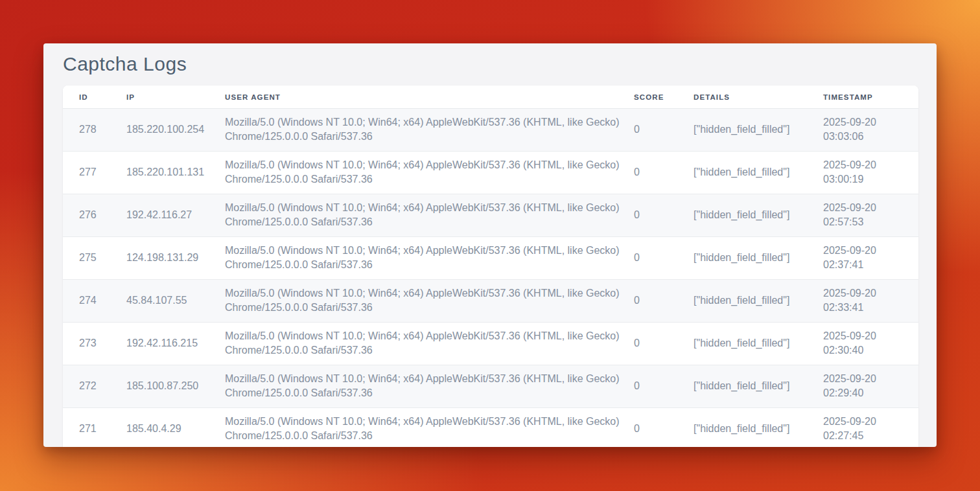  I want to click on cell-timestamp: 2025-09-20 03:00:19, so click(871, 173).